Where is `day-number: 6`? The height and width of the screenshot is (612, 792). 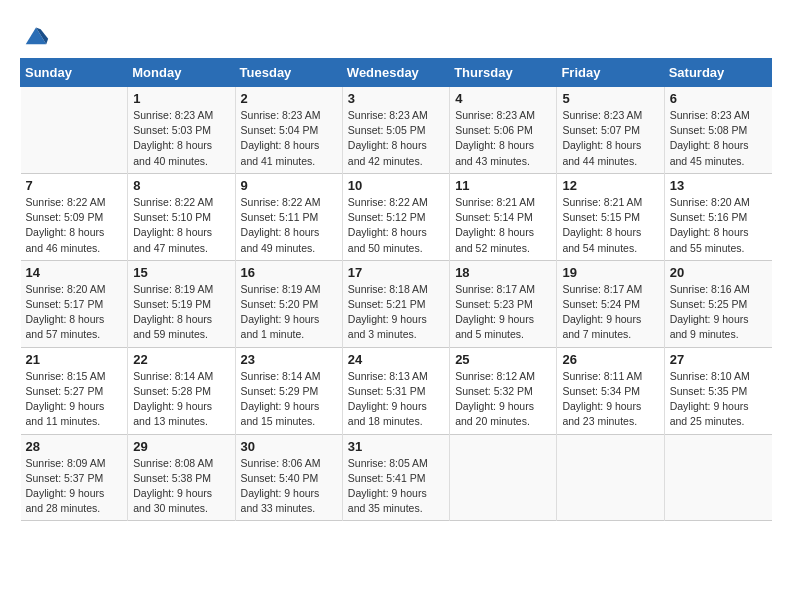 day-number: 6 is located at coordinates (718, 98).